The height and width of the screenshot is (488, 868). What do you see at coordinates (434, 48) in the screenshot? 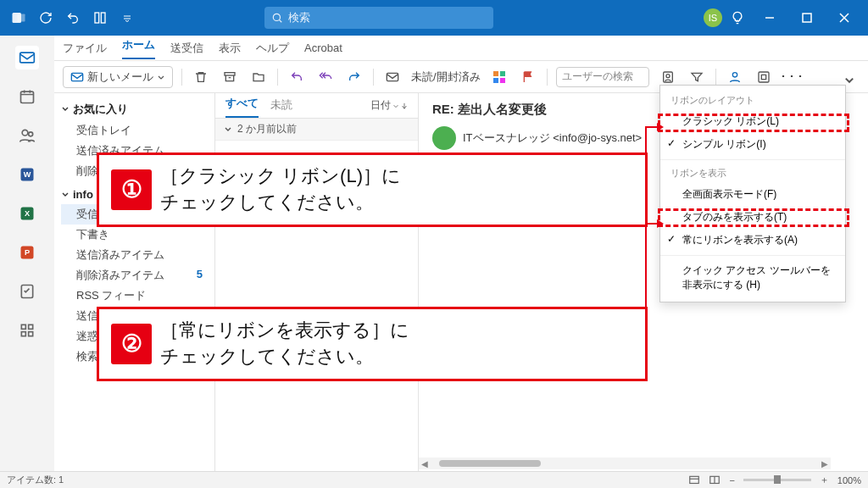
I see `ribbon-tabs: ファイル ホーム 送受信 表示 ヘルプ Acrobat` at bounding box center [434, 48].